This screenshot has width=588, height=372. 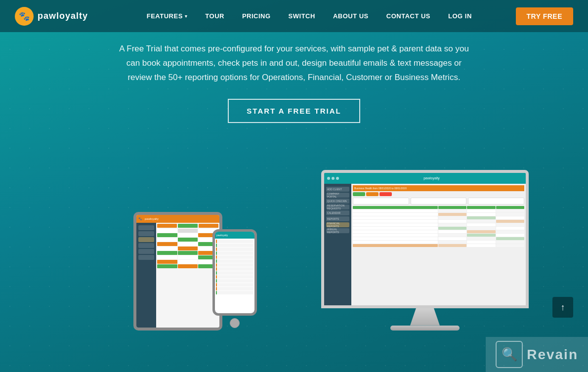 What do you see at coordinates (439, 188) in the screenshot?
I see `table-header: Business Health from 08/01/2020 to 08/01…` at bounding box center [439, 188].